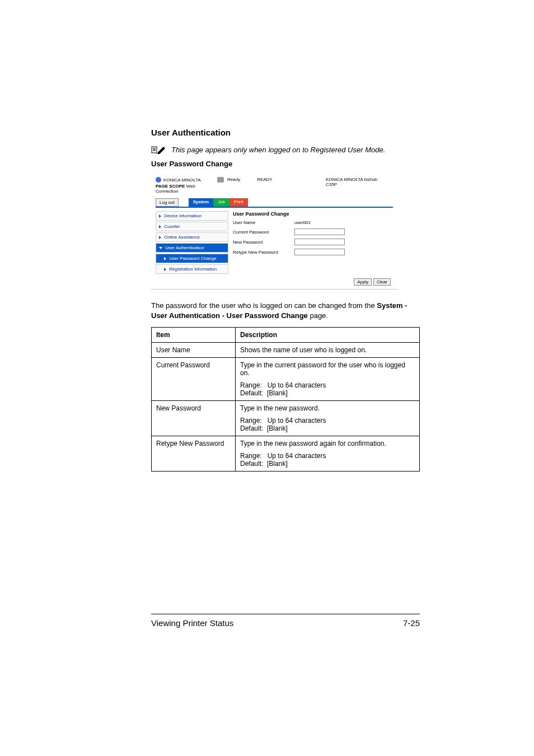 The width and height of the screenshot is (534, 756). Describe the element at coordinates (192, 226) in the screenshot. I see `sidebar-item-counter: Counter` at that location.